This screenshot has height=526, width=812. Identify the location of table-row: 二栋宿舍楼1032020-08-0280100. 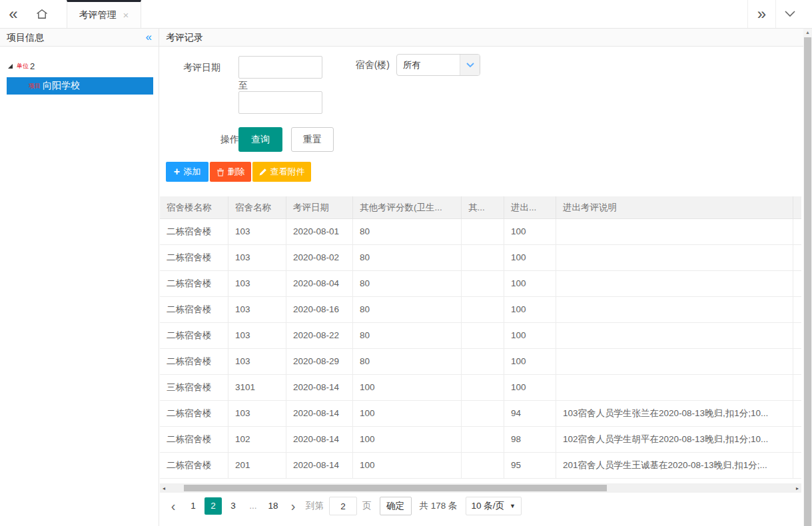
(481, 258).